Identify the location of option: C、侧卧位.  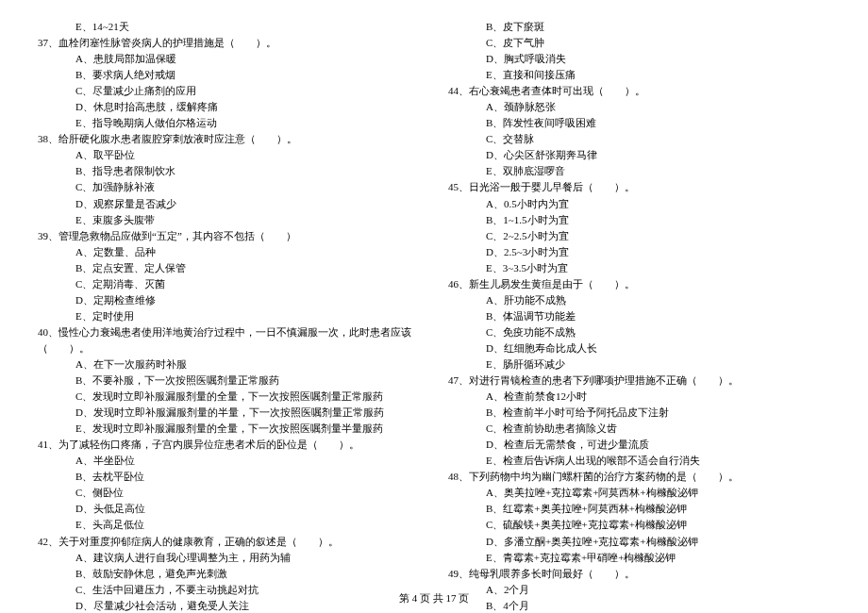
(228, 492).